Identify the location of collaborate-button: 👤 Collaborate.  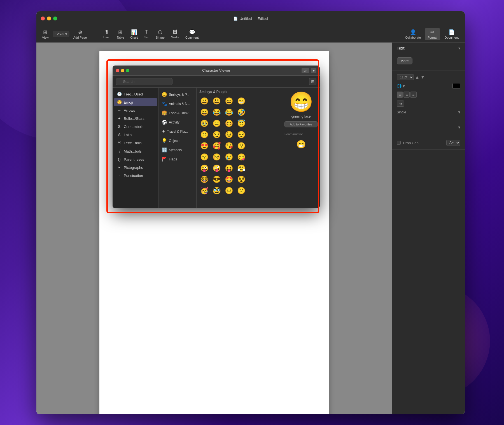
(413, 34).